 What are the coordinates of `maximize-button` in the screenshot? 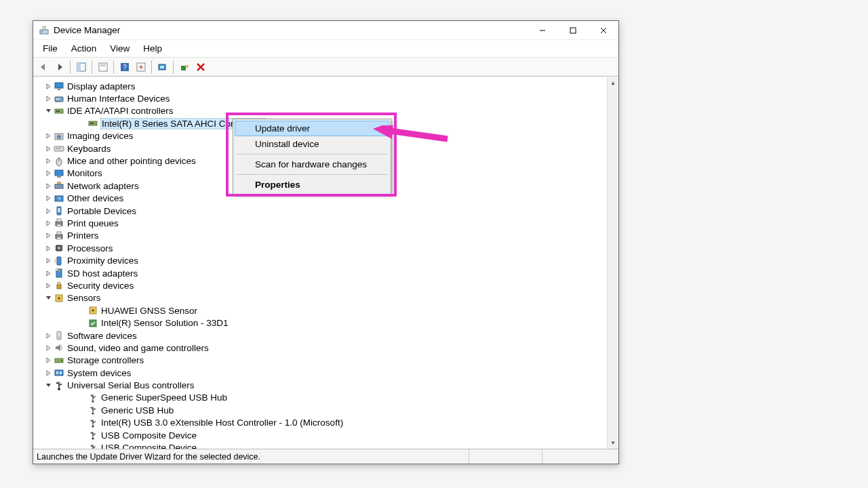 It's located at (572, 30).